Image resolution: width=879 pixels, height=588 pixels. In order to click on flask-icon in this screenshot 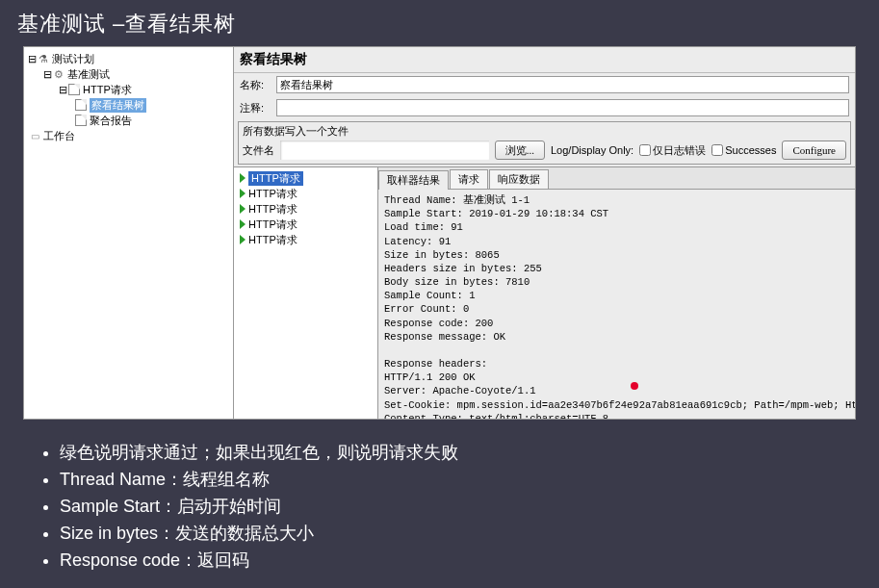, I will do `click(43, 59)`.